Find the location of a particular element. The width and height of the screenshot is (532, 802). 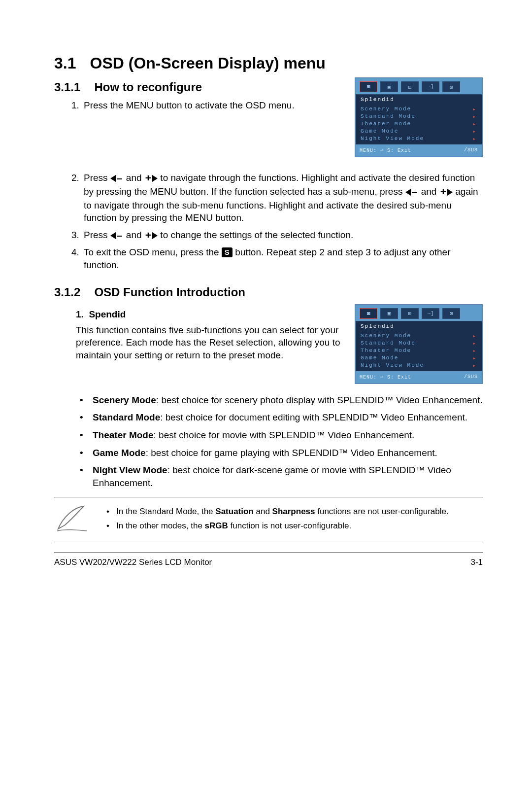

footer-page-number: 3-1 is located at coordinates (477, 562).